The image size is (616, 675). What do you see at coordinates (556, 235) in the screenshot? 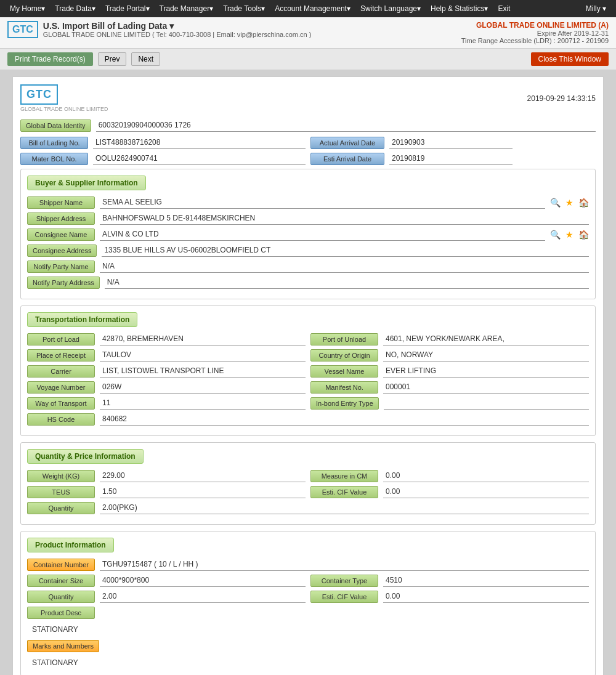
I see `consignee-search-icon: 🔍` at bounding box center [556, 235].